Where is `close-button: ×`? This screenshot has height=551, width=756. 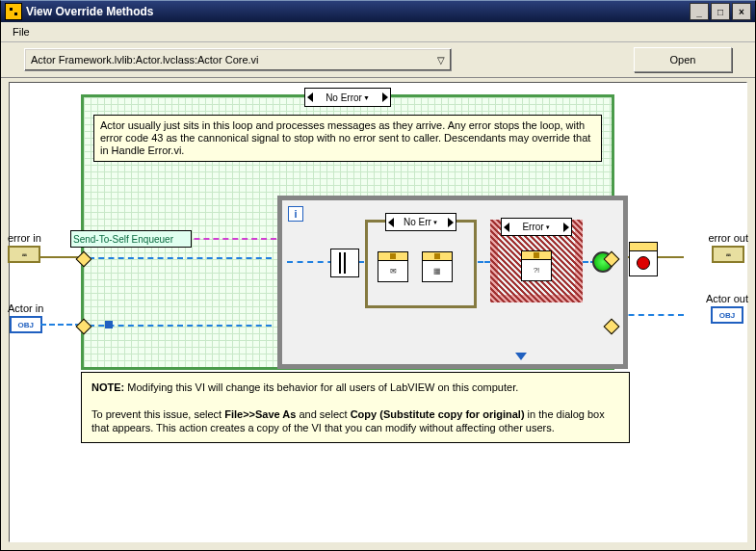
close-button: × is located at coordinates (742, 12).